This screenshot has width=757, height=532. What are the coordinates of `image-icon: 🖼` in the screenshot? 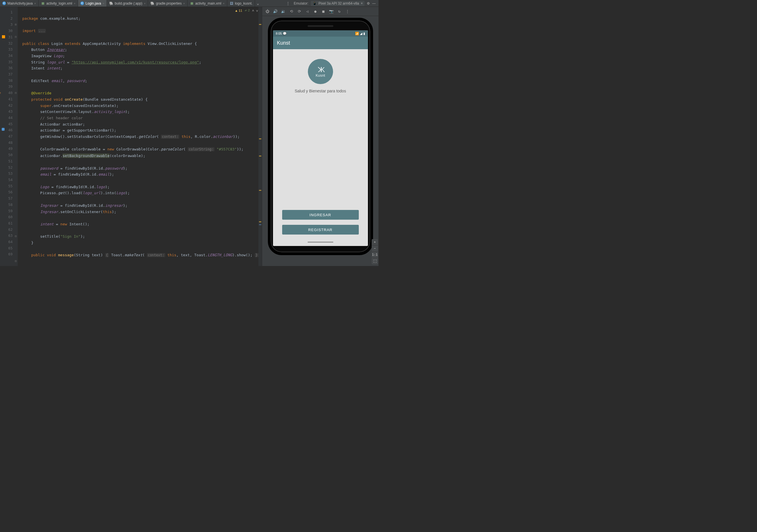 It's located at (231, 3).